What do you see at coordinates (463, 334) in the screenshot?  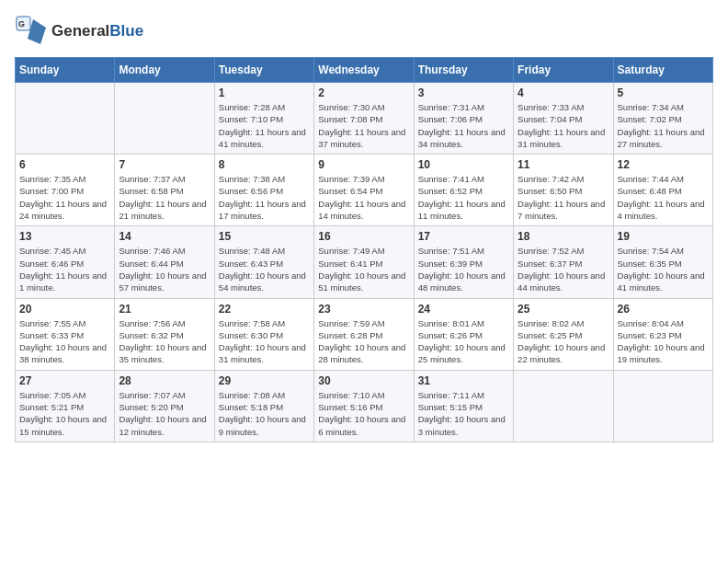 I see `calendar-cell: 24Sunrise: 8:01 AM Sunset: 6:26 PM Dayli…` at bounding box center [463, 334].